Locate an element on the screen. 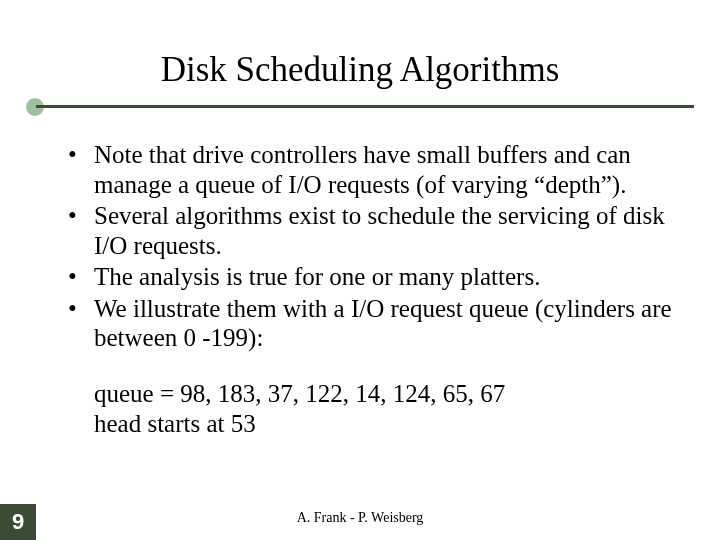 The width and height of the screenshot is (720, 540). list-item: We illustrate them with a I/O request qu… is located at coordinates (370, 324).